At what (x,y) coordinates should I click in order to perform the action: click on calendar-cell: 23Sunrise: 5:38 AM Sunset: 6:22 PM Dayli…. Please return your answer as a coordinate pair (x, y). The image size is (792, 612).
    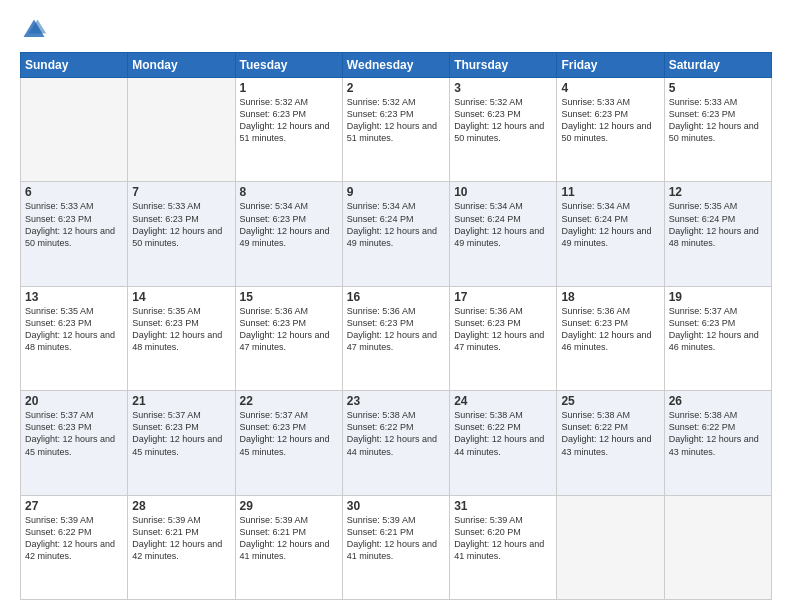
    Looking at the image, I should click on (396, 443).